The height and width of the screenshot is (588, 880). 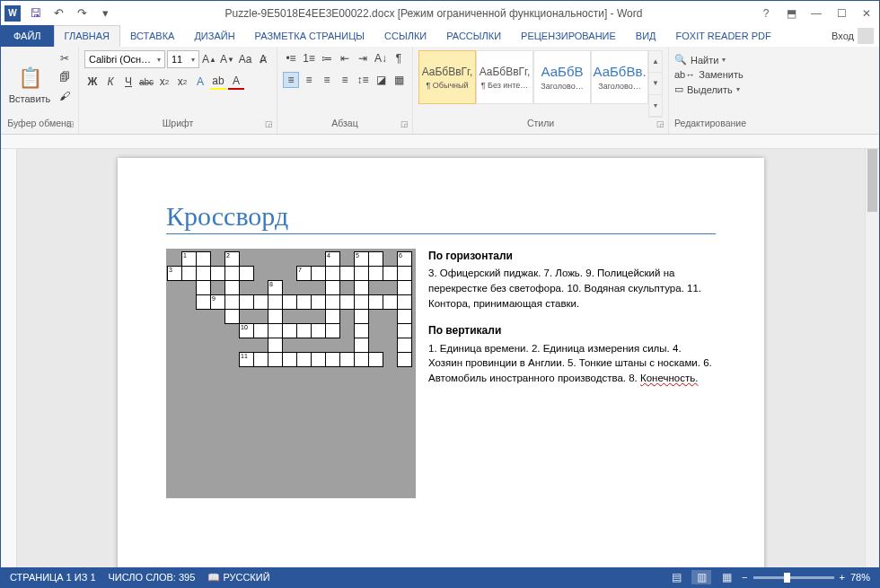 What do you see at coordinates (766, 13) in the screenshot?
I see `help-button: ?` at bounding box center [766, 13].